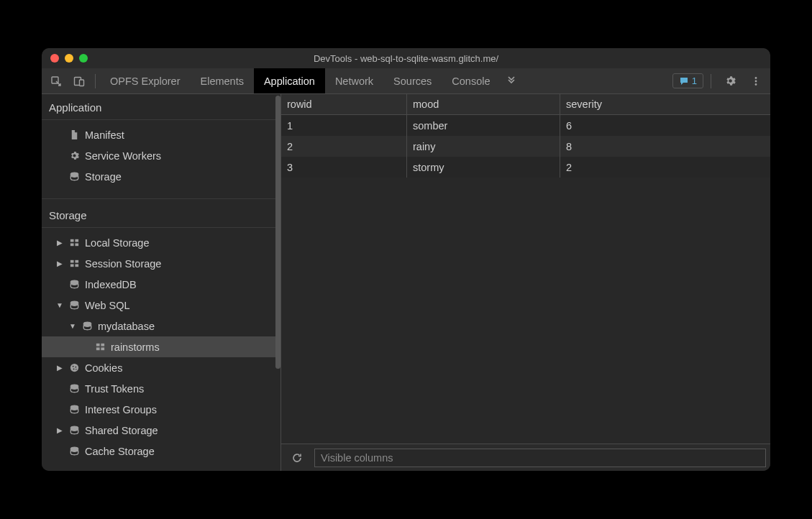 Image resolution: width=812 pixels, height=519 pixels. Describe the element at coordinates (161, 135) in the screenshot. I see `sidebar-item-manifest: ▶Manifest` at that location.